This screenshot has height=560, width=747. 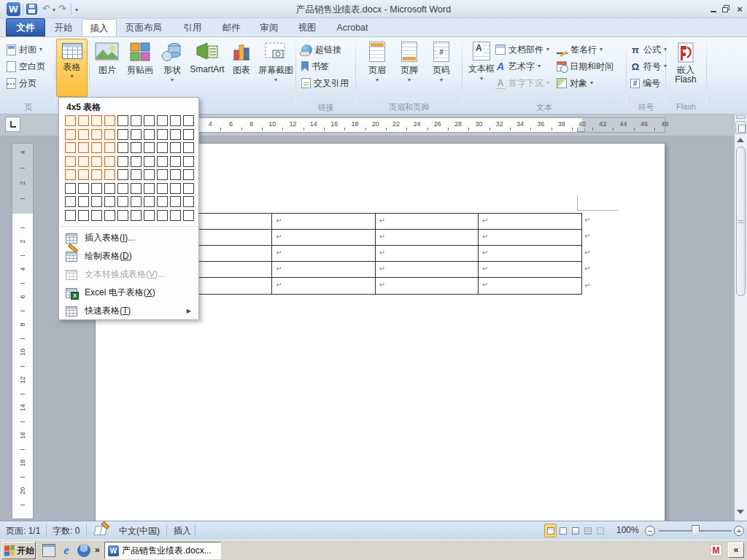 I want to click on tab-开始: 开始, so click(x=63, y=28).